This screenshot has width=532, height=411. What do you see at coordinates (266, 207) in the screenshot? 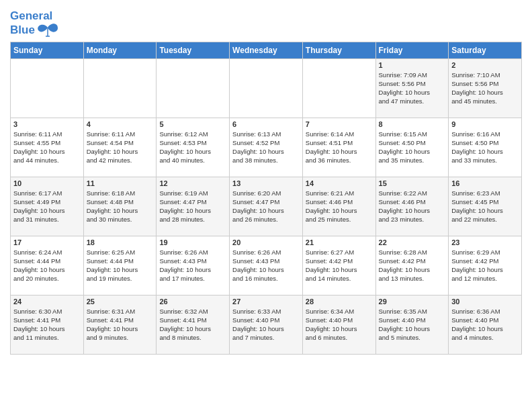
I see `day-info: Sunrise: 6:20 AM Sunset: 4:47 PM Dayligh…` at bounding box center [266, 207].